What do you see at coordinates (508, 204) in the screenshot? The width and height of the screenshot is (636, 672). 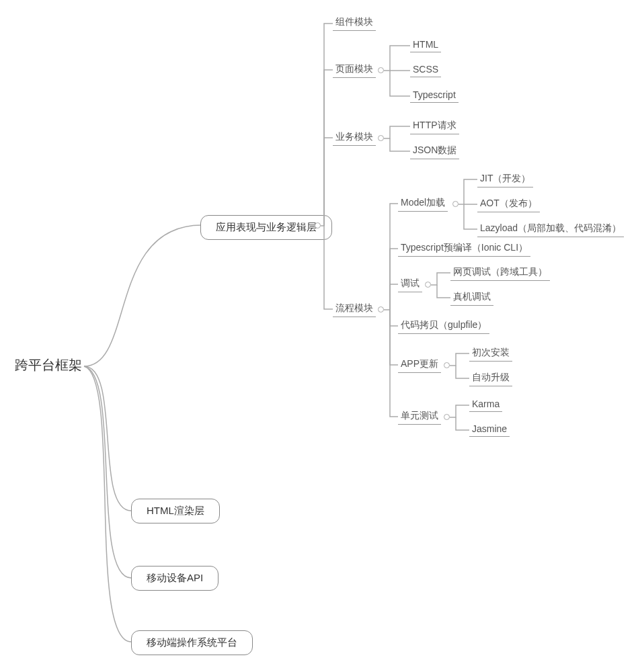 I see `aot-label: AOT（发布）` at bounding box center [508, 204].